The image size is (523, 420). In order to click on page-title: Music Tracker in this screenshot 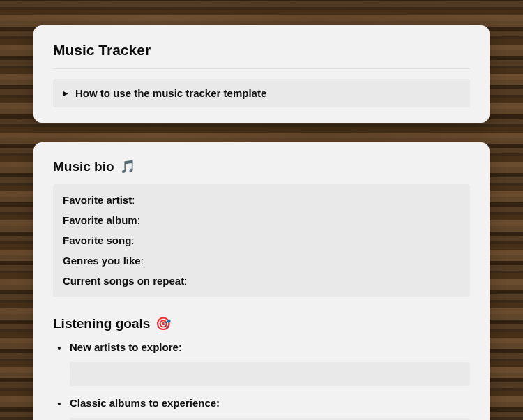, I will do `click(262, 50)`.